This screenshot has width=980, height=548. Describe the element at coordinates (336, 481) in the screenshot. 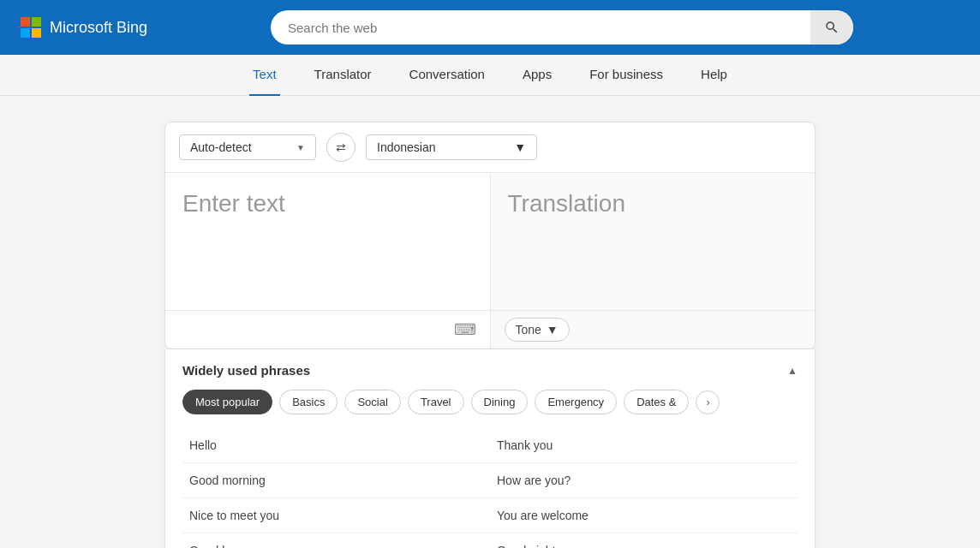

I see `phrase-good-morning: Good morning` at that location.